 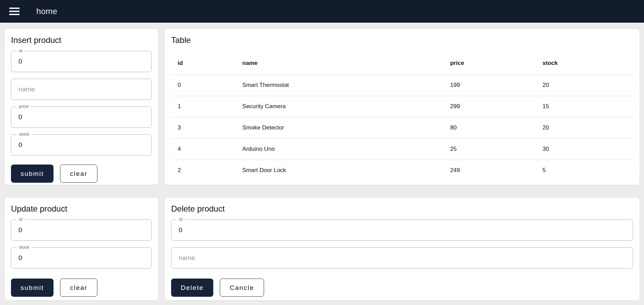 What do you see at coordinates (32, 288) in the screenshot?
I see `update-submit-button: submit` at bounding box center [32, 288].